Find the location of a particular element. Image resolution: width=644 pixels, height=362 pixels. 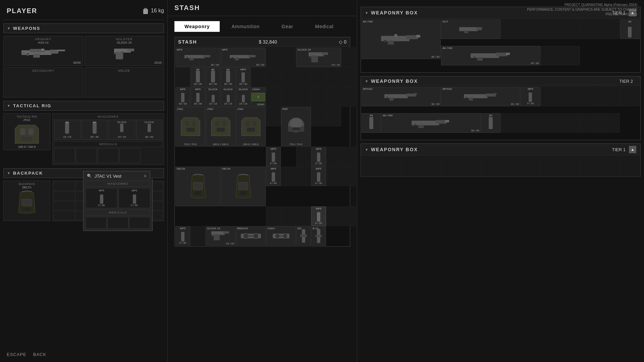

escape-button: ESCAPE is located at coordinates (17, 355).